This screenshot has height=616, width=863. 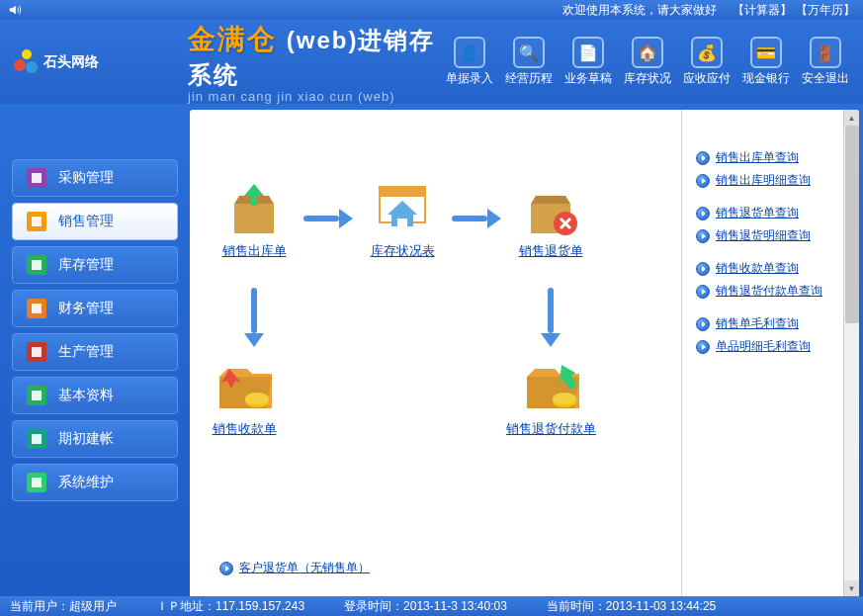 I want to click on topbar: 欢迎使用本系统，请大家做好 【计算器】 【万年历】, so click(x=431, y=10).